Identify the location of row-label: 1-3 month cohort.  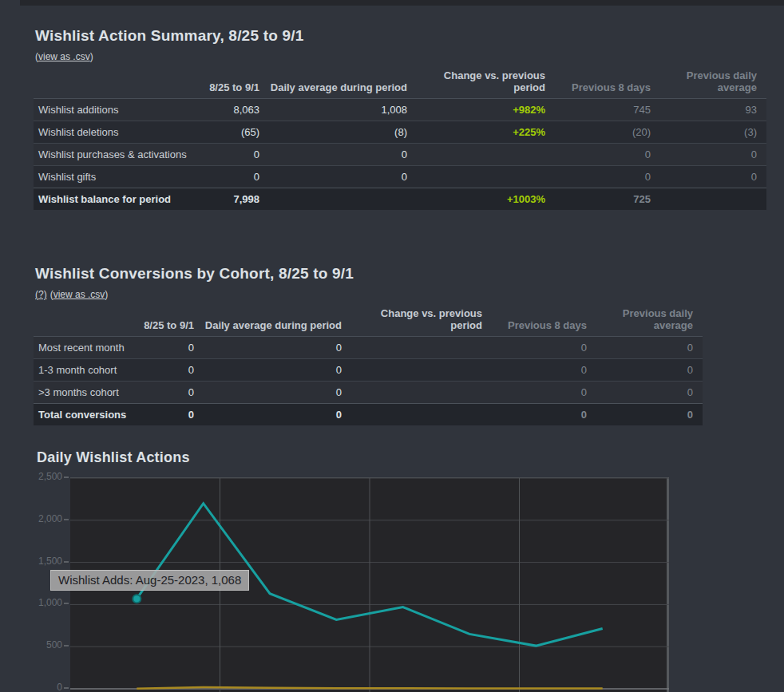
(85, 370).